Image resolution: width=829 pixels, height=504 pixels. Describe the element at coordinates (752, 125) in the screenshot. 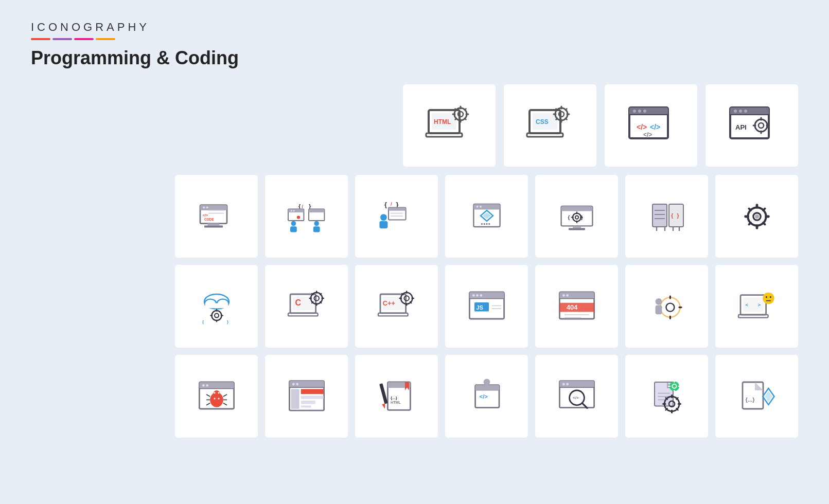

I see `icon-api-settings: API` at that location.